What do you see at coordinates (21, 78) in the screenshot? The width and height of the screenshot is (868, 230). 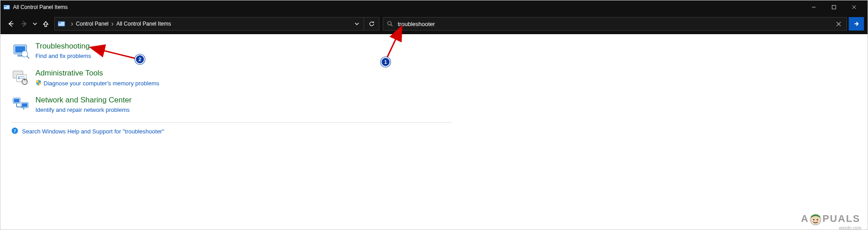 I see `admin-tools-icon` at bounding box center [21, 78].